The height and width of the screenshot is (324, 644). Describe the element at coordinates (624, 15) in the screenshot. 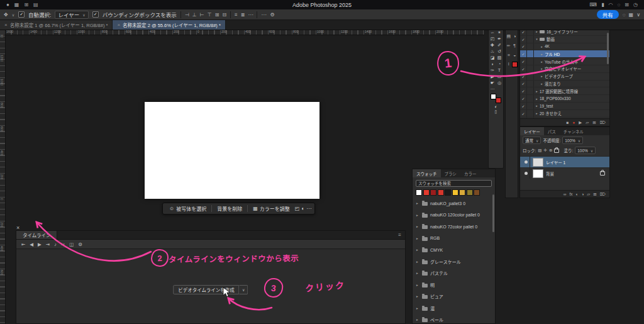

I see `search-icon: ◌` at that location.